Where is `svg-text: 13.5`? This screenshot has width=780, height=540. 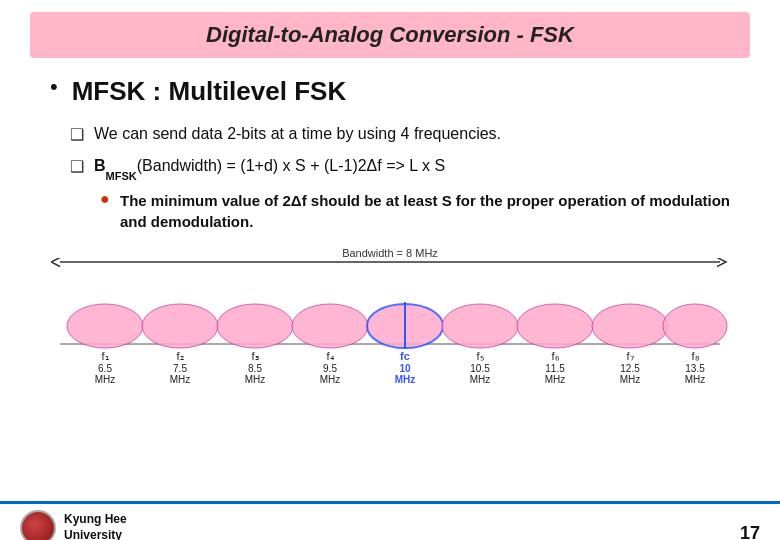 svg-text: 13.5 is located at coordinates (695, 368).